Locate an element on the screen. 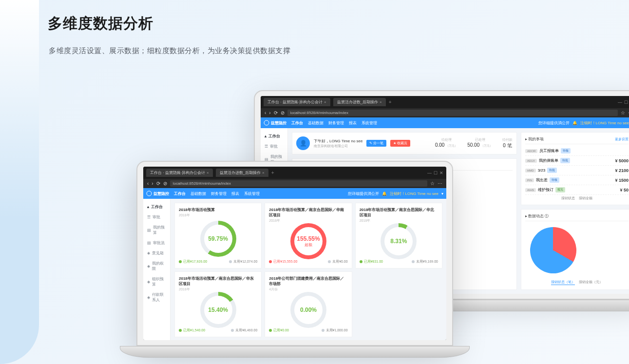 The image size is (629, 364). pie-switch: 报销金额（元） is located at coordinates (591, 283).